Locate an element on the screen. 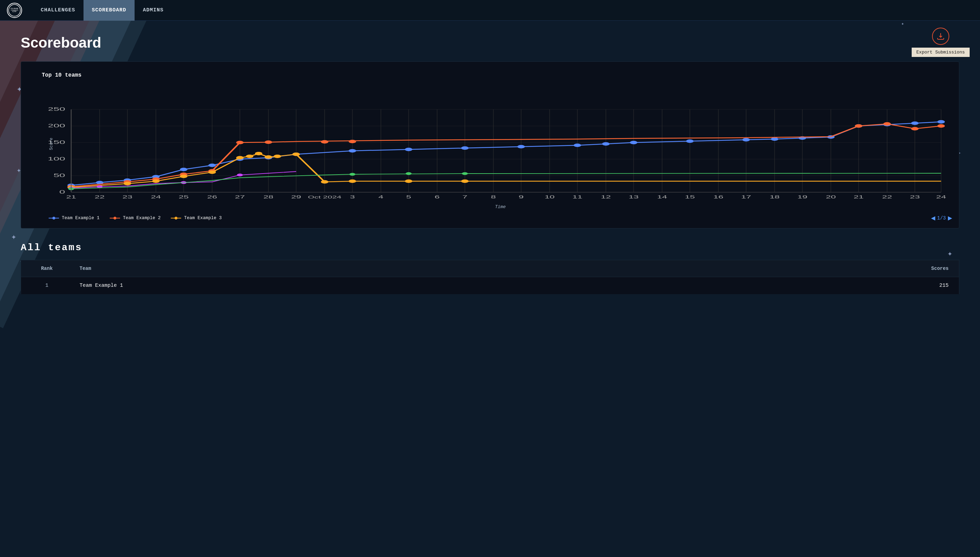 Image resolution: width=980 pixels, height=557 pixels. legend-team2-label: Team Example 2 is located at coordinates (142, 218).